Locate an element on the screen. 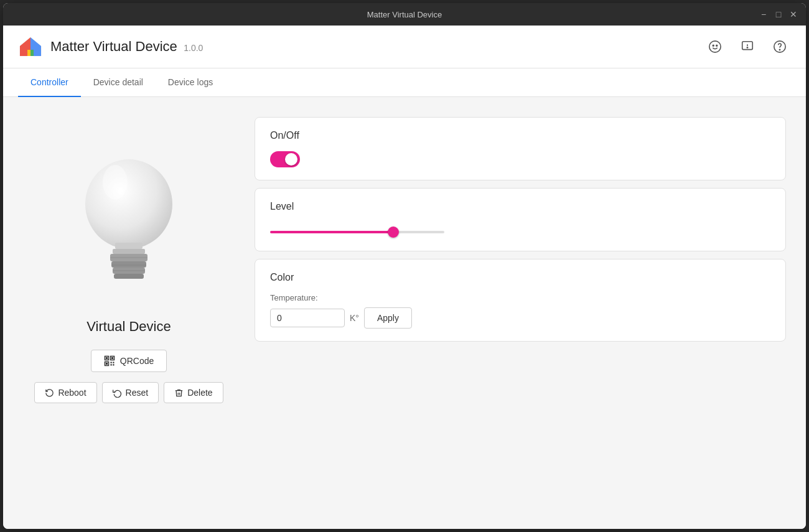  reboot-label: Reboot is located at coordinates (72, 393).